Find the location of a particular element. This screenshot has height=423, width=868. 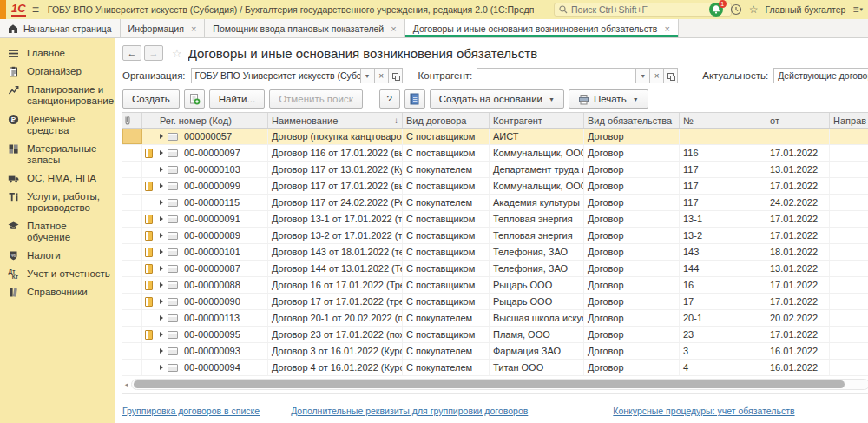

sidebar-item-planning: Планирование и санкционирование is located at coordinates (57, 96).